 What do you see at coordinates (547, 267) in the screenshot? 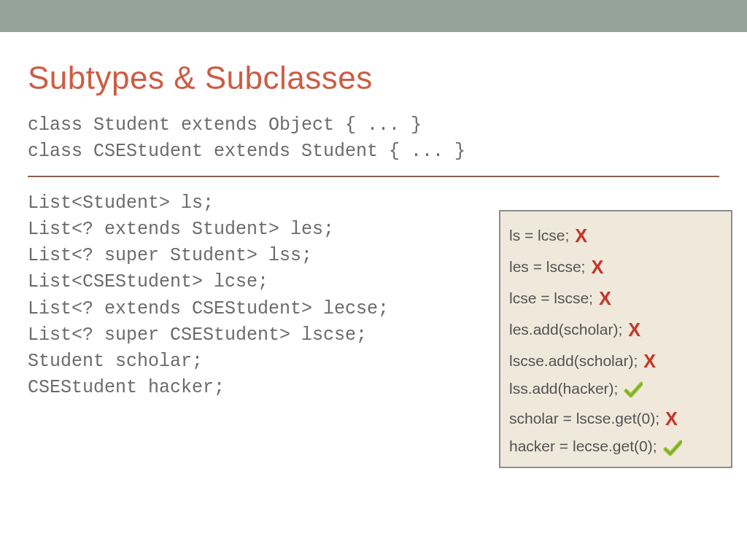
I see `callout-text: les = lscse;` at bounding box center [547, 267].